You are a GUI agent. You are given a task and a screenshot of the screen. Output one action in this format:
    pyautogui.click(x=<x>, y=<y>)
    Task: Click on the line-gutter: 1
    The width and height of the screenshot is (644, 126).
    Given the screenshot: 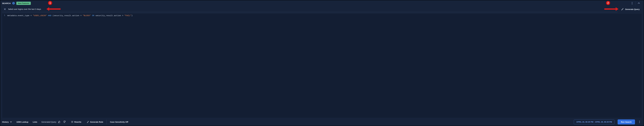 What is the action you would take?
    pyautogui.click(x=4, y=66)
    